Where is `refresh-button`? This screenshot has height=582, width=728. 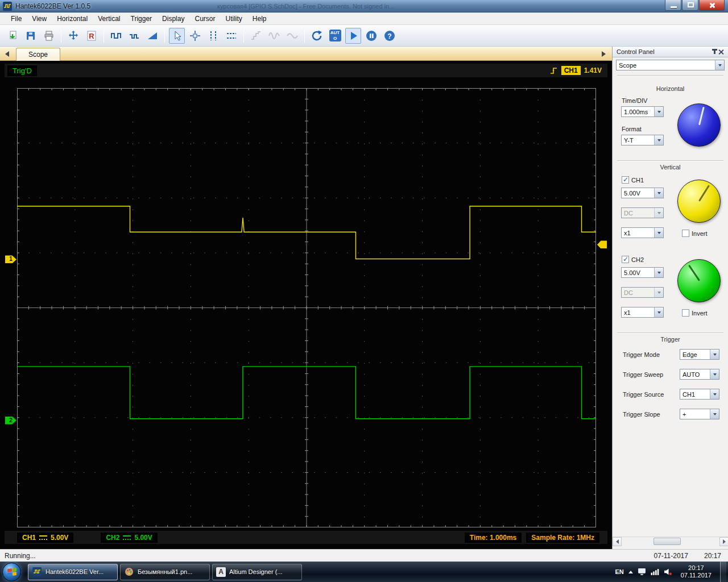 refresh-button is located at coordinates (317, 36).